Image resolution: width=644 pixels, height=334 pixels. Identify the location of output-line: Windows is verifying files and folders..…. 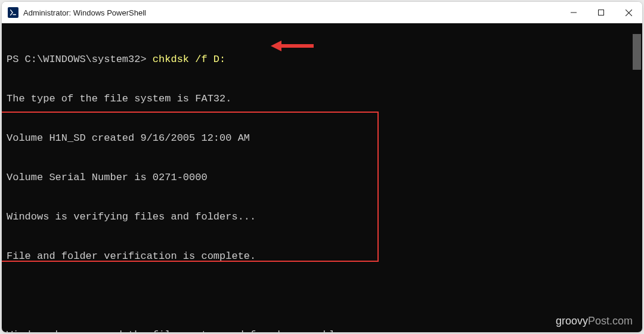
(322, 217).